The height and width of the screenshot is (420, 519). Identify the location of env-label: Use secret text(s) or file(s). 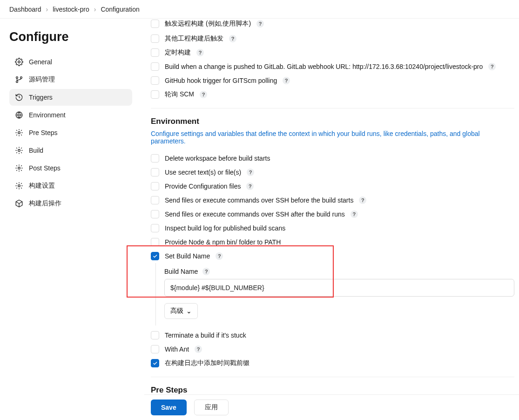
(203, 172).